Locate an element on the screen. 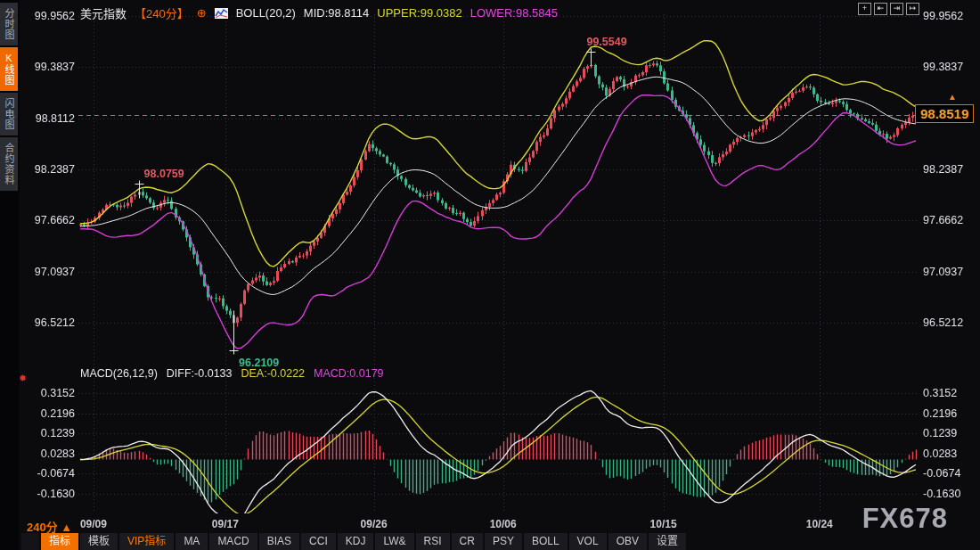 The image size is (980, 550). compress-left-icon: ⇤ is located at coordinates (880, 9).